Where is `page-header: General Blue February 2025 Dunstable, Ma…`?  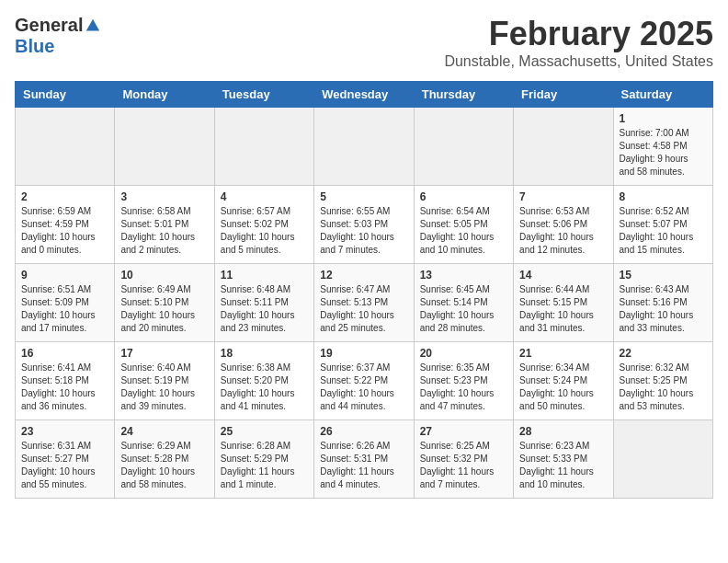 page-header: General Blue February 2025 Dunstable, Ma… is located at coordinates (364, 42).